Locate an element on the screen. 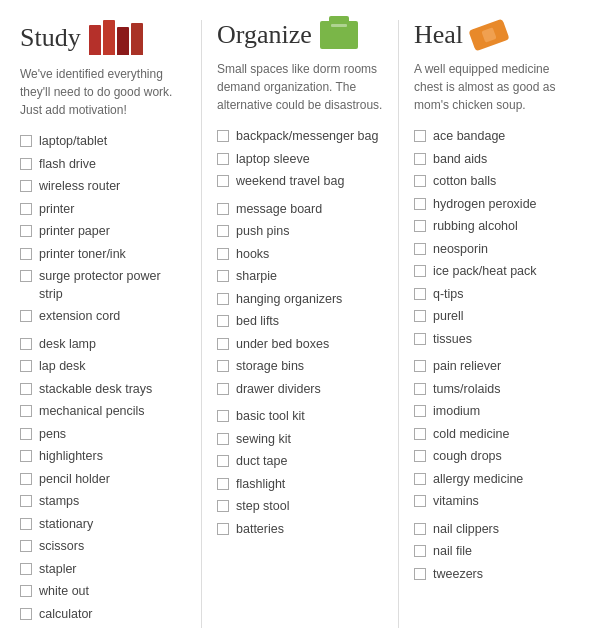 The width and height of the screenshot is (600, 630). item-label: surge protector power strip is located at coordinates (112, 286).